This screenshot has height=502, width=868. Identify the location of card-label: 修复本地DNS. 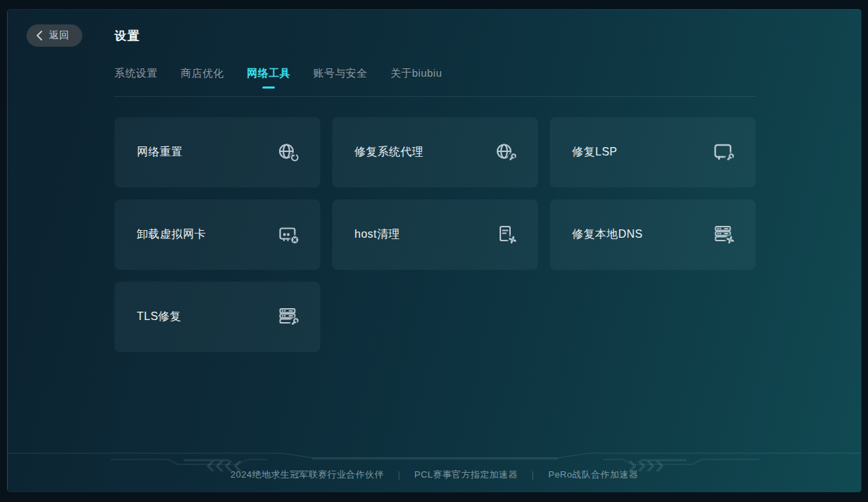
(607, 234).